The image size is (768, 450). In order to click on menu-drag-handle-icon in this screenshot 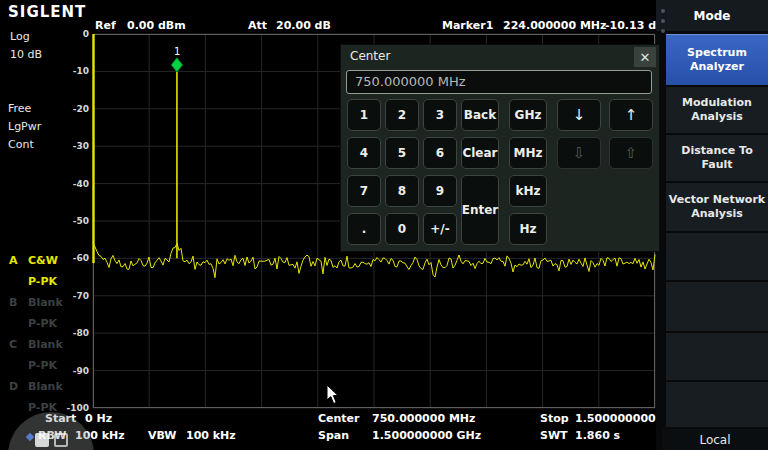, I will do `click(664, 21)`.